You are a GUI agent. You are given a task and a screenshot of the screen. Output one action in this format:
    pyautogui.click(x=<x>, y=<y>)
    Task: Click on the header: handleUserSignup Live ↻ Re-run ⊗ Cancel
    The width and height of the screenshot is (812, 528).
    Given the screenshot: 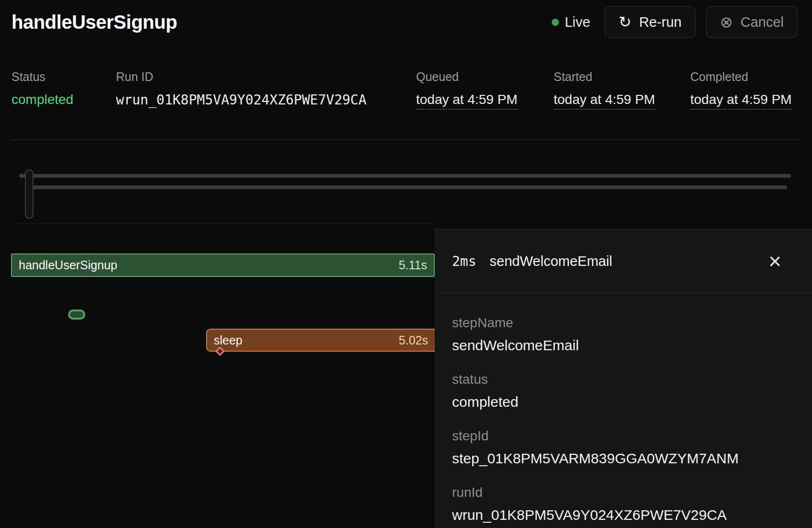 What is the action you would take?
    pyautogui.click(x=406, y=22)
    